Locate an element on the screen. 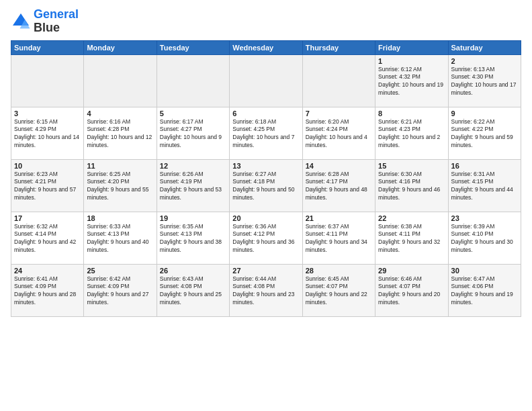 The height and width of the screenshot is (411, 532). header-row: Sunday Monday Tuesday Wednesday Thursday… is located at coordinates (266, 47).